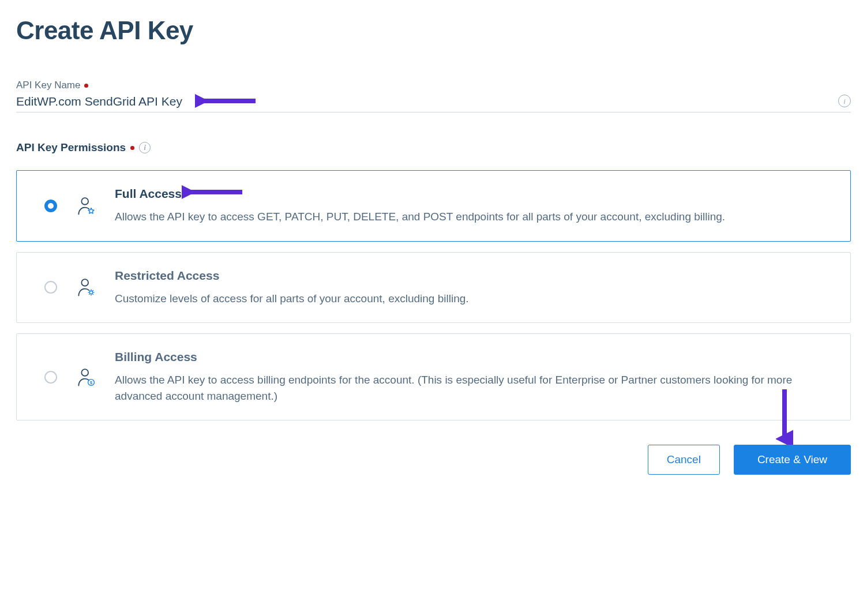  I want to click on permissions-label-text: API Key Permissions, so click(71, 148).